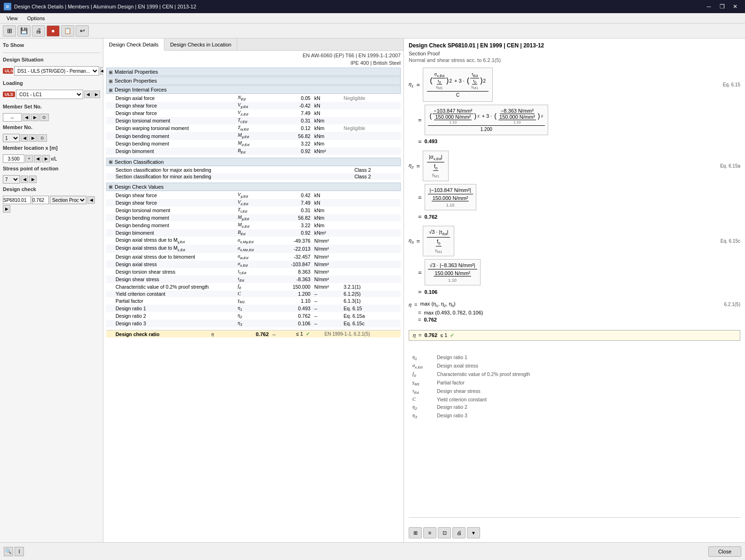 The height and width of the screenshot is (560, 745). What do you see at coordinates (11, 179) in the screenshot?
I see `stress-point-dropdown: 7` at bounding box center [11, 179].